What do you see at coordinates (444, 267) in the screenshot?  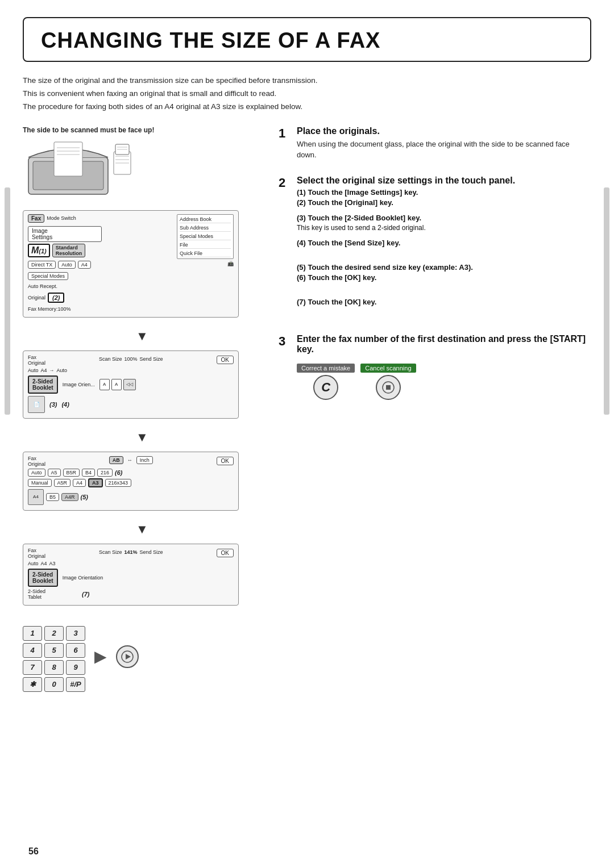 I see `step-2-sub5: (5) Touch the desired send size key (exa…` at bounding box center [444, 267].